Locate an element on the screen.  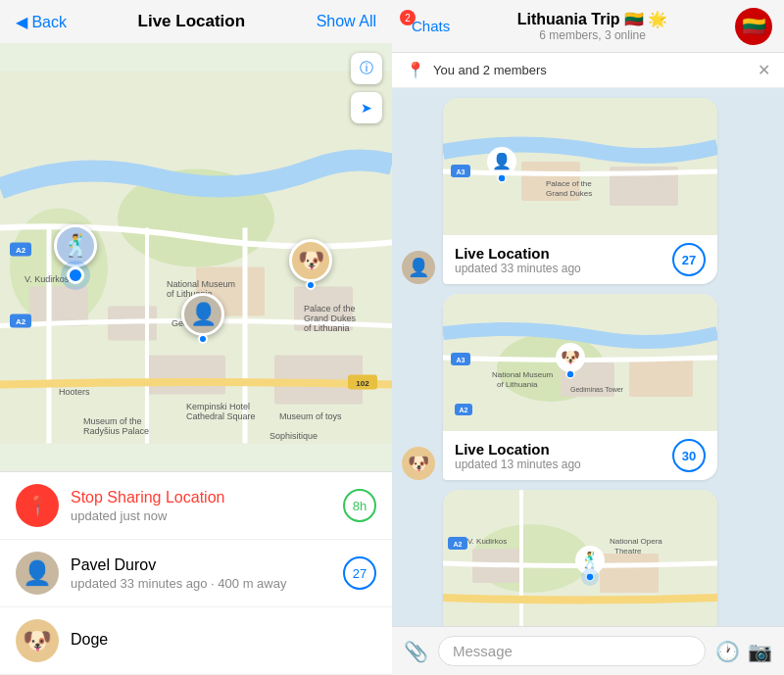
attach-button: 📎 is located at coordinates (416, 651).